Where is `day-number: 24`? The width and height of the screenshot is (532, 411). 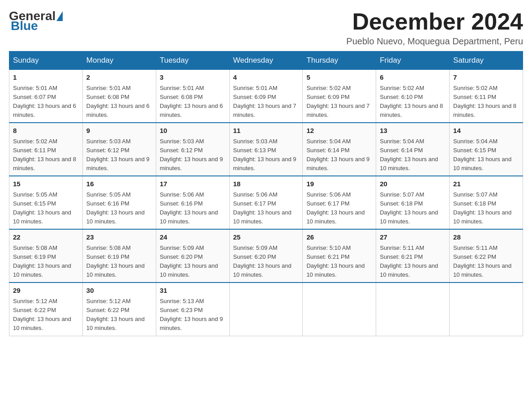 day-number: 24 is located at coordinates (193, 237).